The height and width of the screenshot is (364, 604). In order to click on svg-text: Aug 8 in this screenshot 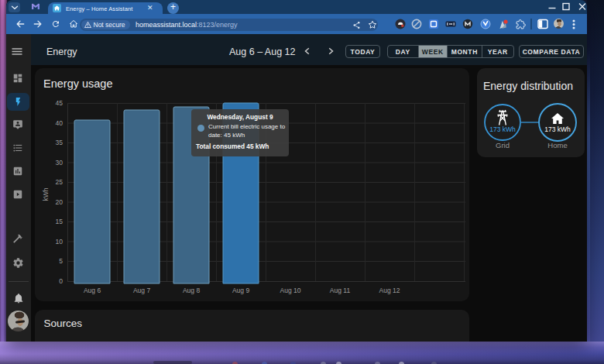, I will do `click(191, 290)`.